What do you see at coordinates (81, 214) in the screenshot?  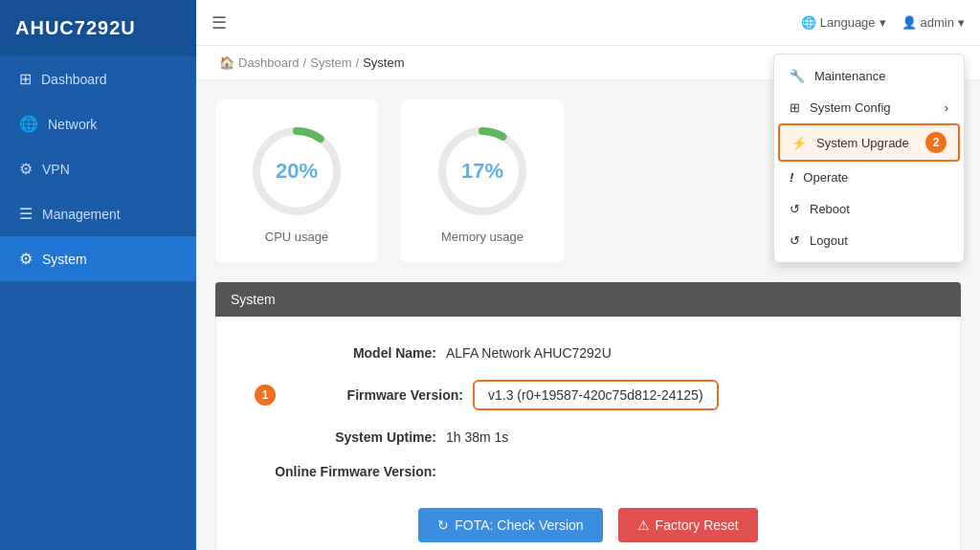 I see `sidebar-label-management: Management` at bounding box center [81, 214].